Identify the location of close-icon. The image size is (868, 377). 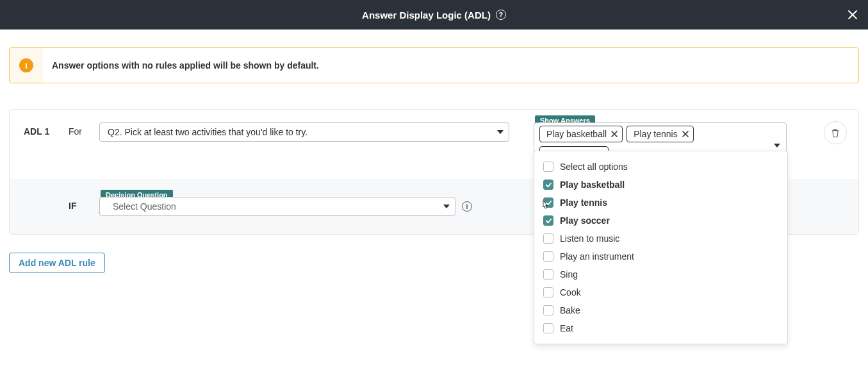
(853, 15).